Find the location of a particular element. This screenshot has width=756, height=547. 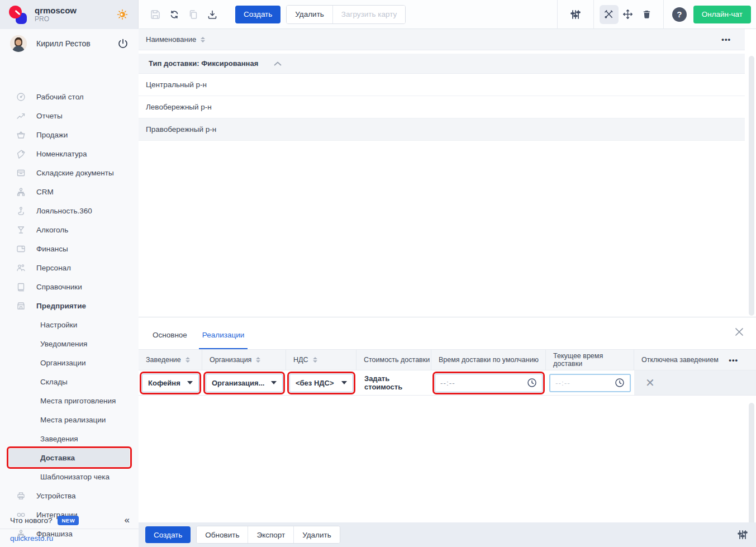

venue-value: Кофейня is located at coordinates (164, 383).